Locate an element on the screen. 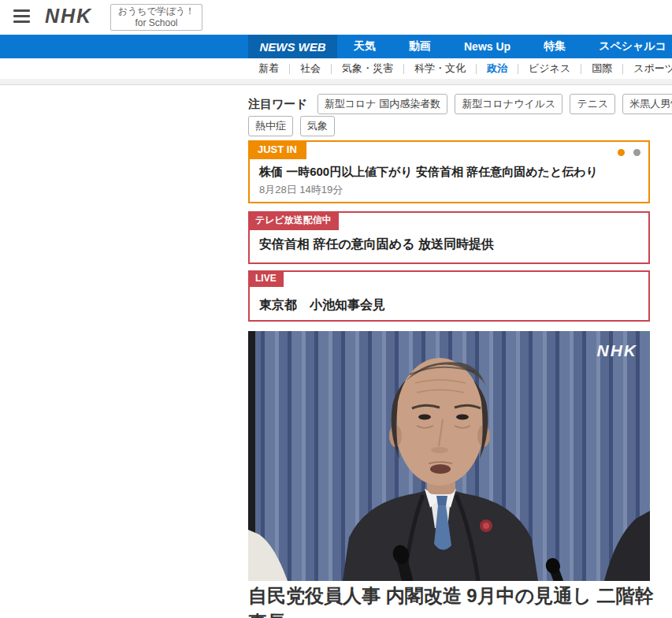  tv-broadcast-label: テレビ放送配信中 is located at coordinates (293, 221).